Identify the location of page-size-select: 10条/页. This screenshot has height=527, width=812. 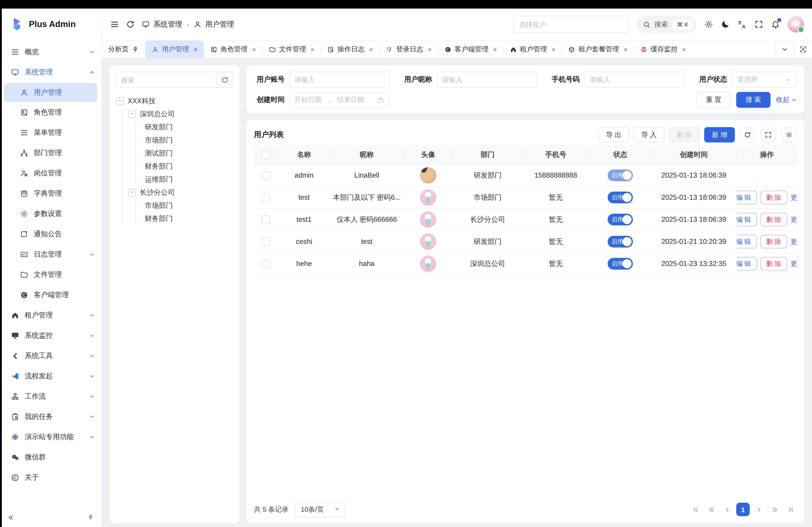
(320, 509).